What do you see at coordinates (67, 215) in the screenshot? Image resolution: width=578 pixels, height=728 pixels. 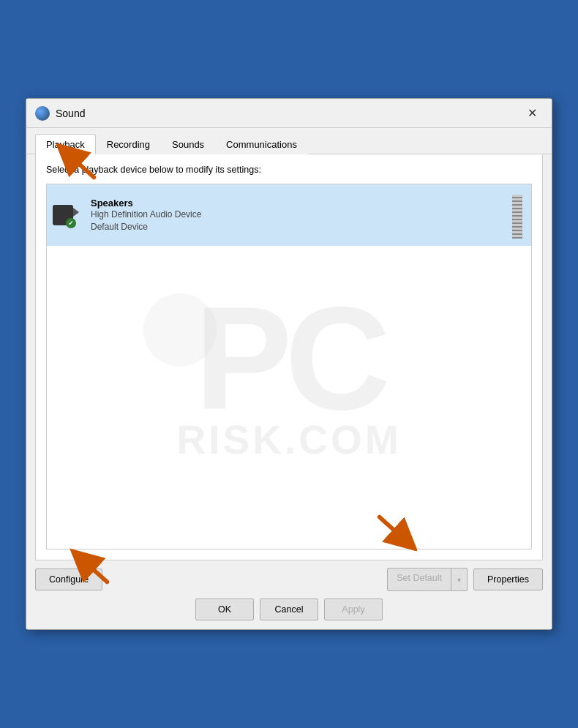 I see `device-icon: ✓` at bounding box center [67, 215].